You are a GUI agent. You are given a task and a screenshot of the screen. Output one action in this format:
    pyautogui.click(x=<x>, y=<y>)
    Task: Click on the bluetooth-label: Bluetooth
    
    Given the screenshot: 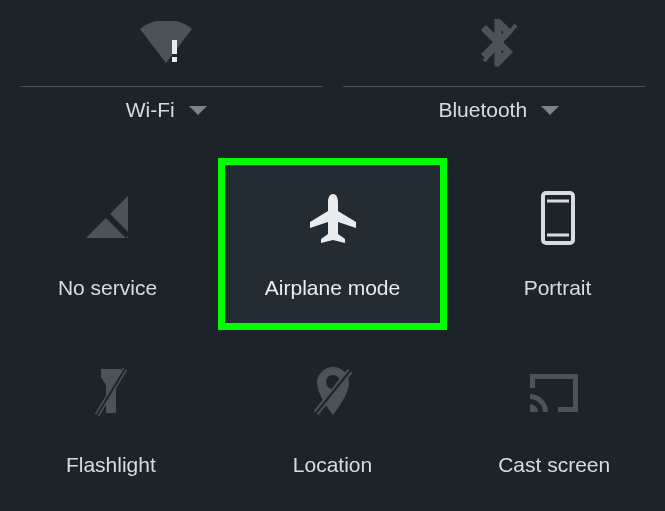 What is the action you would take?
    pyautogui.click(x=482, y=110)
    